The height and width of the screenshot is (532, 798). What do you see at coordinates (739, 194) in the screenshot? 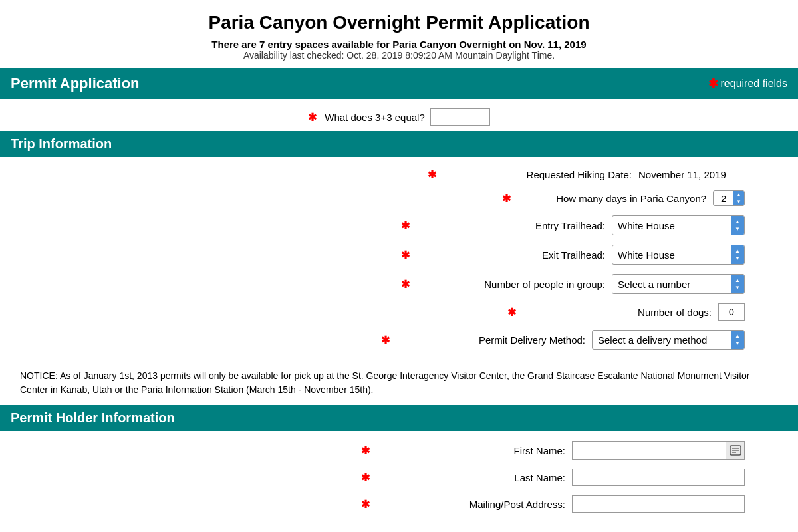
I see `days-up-arrow: ▲` at bounding box center [739, 194].